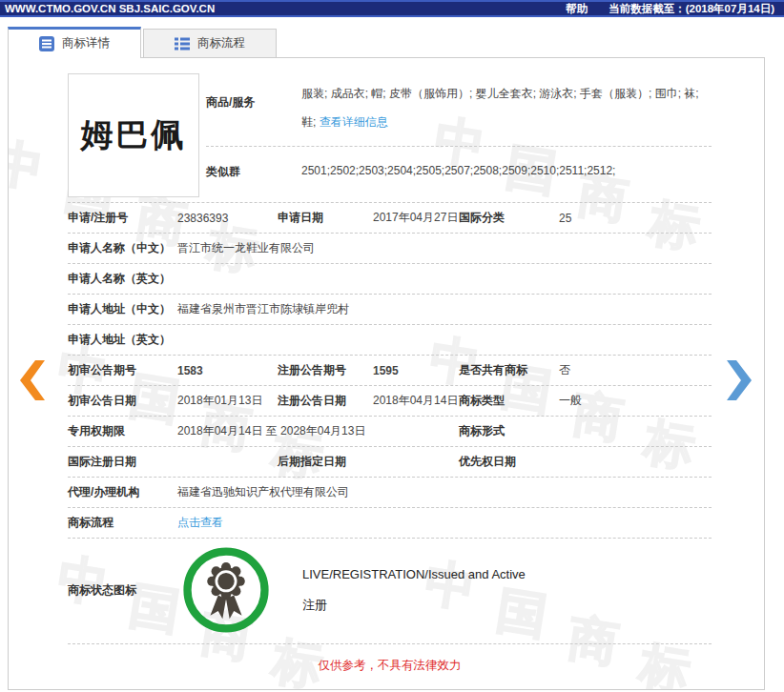 The image size is (784, 692). I want to click on table-row: 申请/注册号 23836393 申请日期 2017年04月27日 国际分类 25, so click(389, 218).